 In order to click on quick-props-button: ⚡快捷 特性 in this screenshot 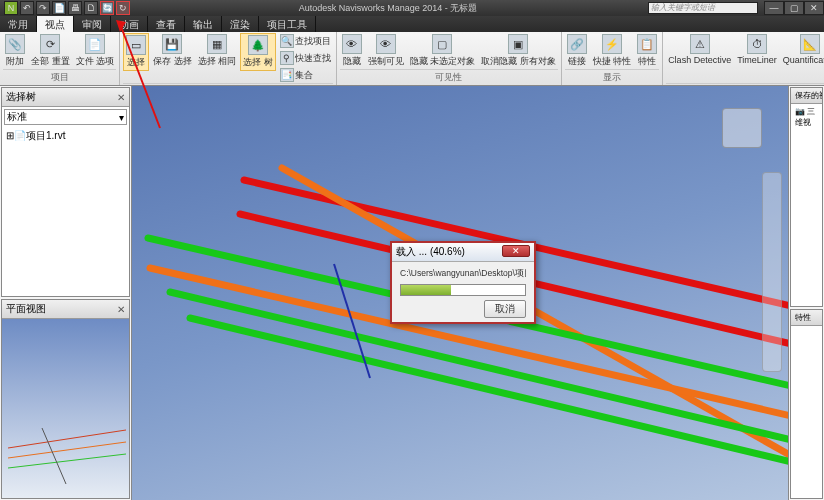, I will do `click(612, 51)`.